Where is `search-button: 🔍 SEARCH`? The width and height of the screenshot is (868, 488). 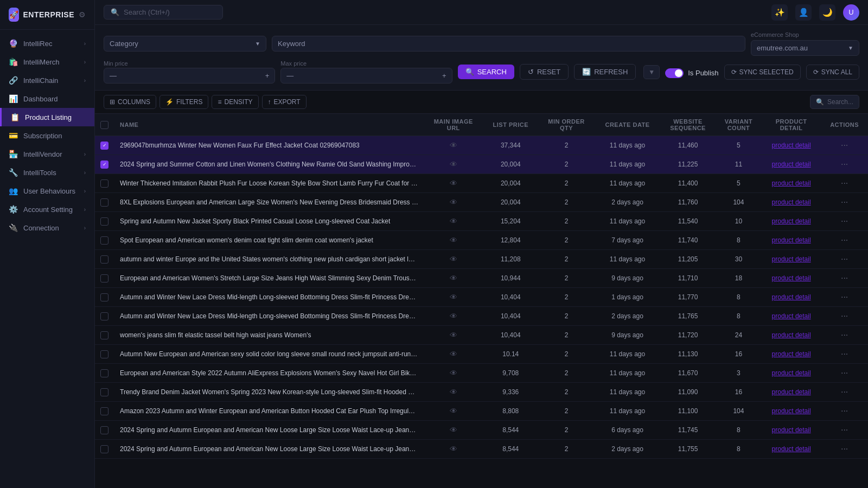 search-button: 🔍 SEARCH is located at coordinates (486, 72).